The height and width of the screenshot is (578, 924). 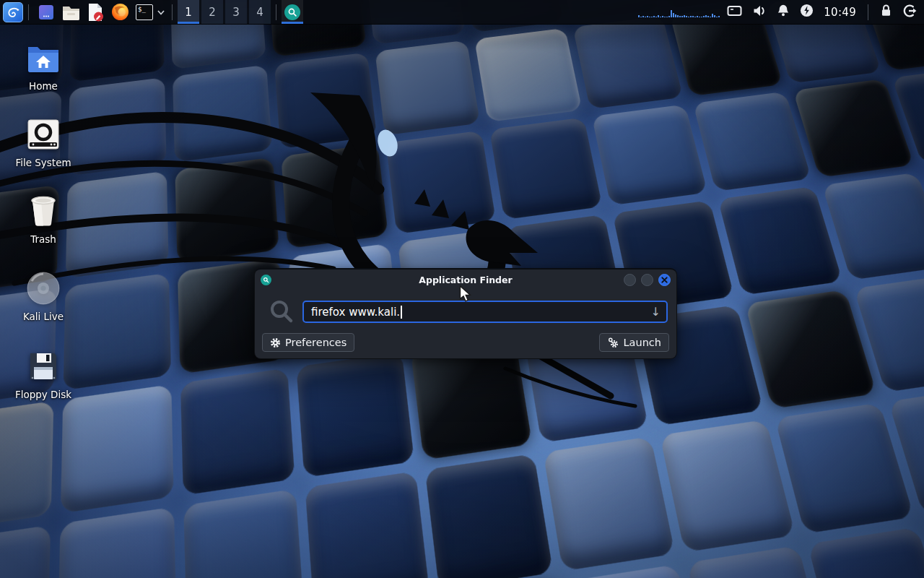 What do you see at coordinates (46, 12) in the screenshot?
I see `dashboard-icon` at bounding box center [46, 12].